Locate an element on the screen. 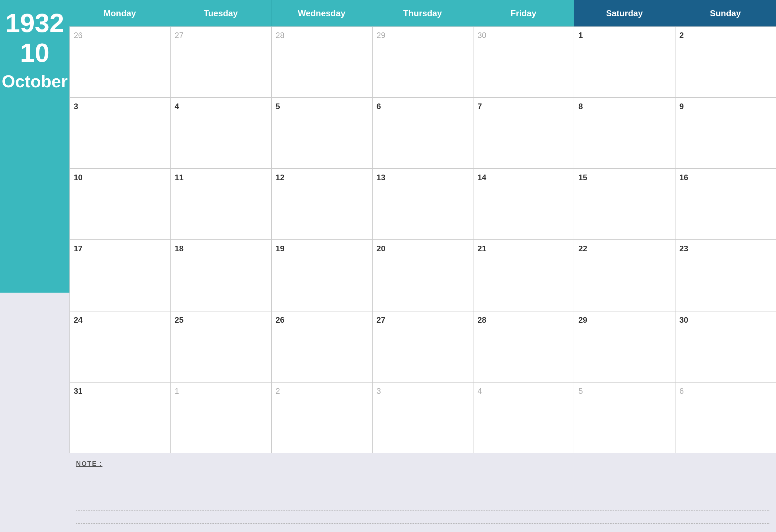 The image size is (776, 532). calendar-cell: 31 is located at coordinates (120, 418).